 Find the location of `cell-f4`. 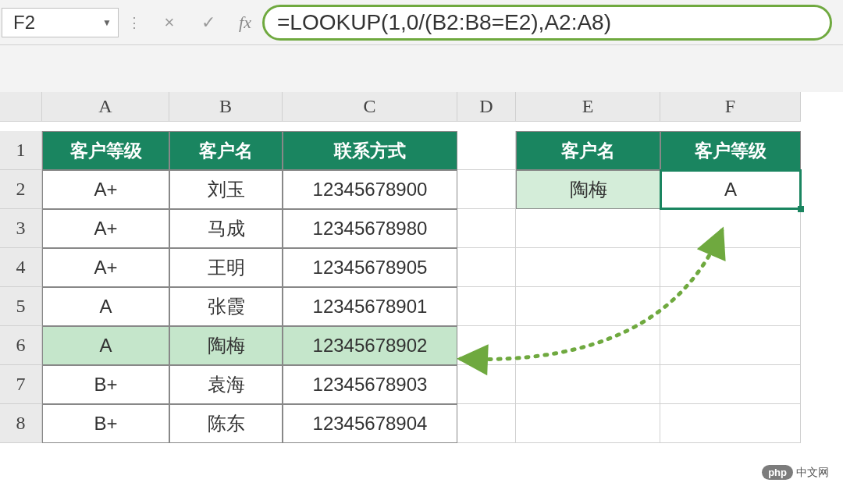

cell-f4 is located at coordinates (731, 268).